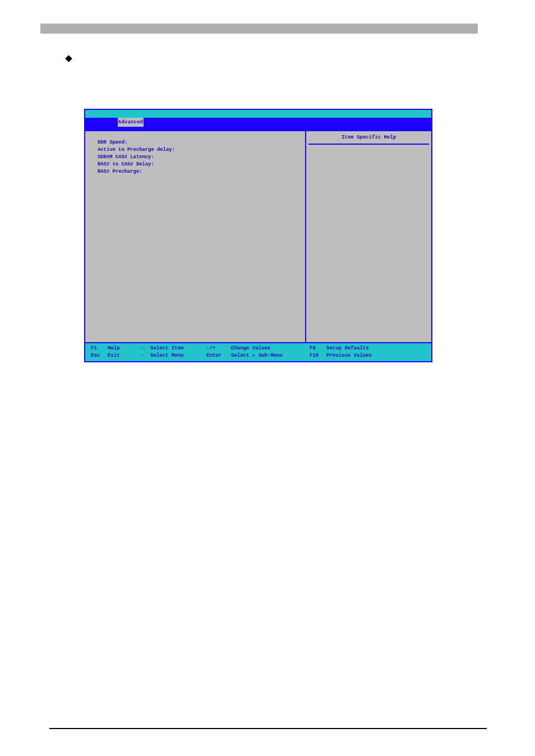 The width and height of the screenshot is (535, 756). I want to click on bottom-rule, so click(268, 729).